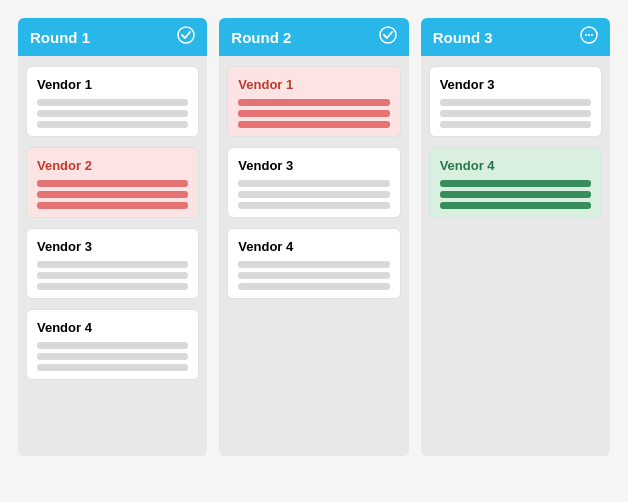 This screenshot has height=502, width=628. Describe the element at coordinates (314, 182) in the screenshot. I see `card-r2-vendor3: Vendor 3` at that location.